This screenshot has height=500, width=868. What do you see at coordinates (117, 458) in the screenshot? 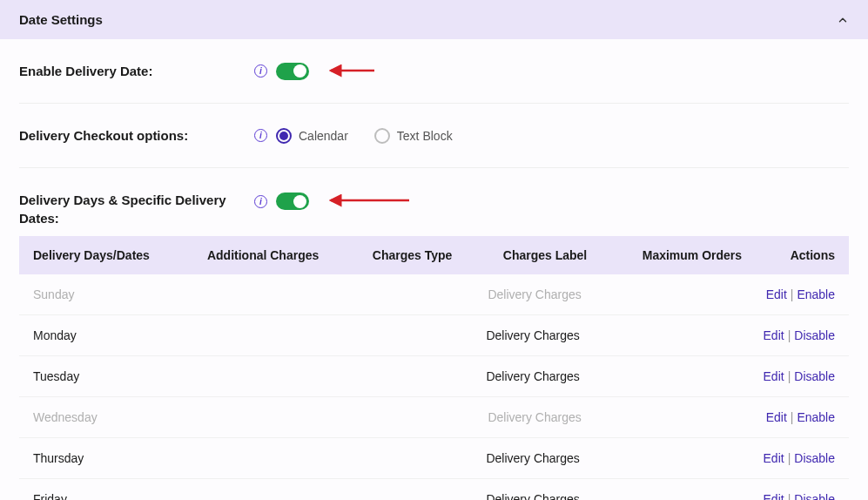
I see `cell-day: Thursday` at bounding box center [117, 458].